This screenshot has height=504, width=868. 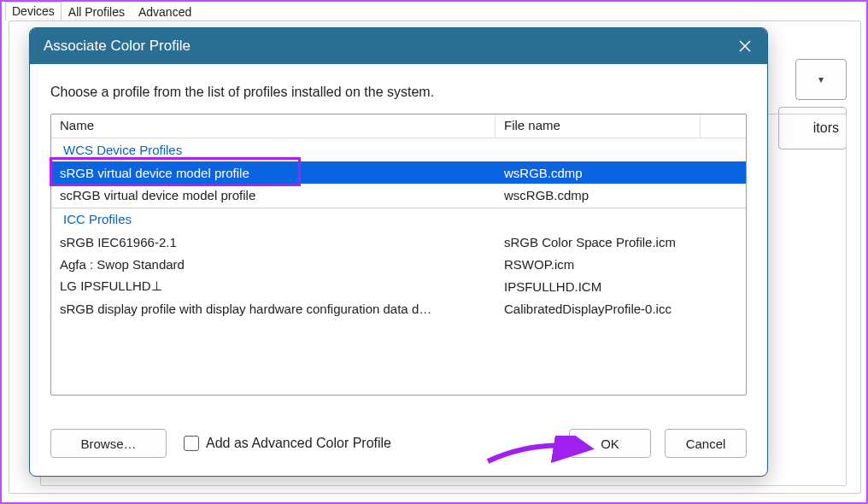 I want to click on tab-devices: Devices, so click(x=33, y=11).